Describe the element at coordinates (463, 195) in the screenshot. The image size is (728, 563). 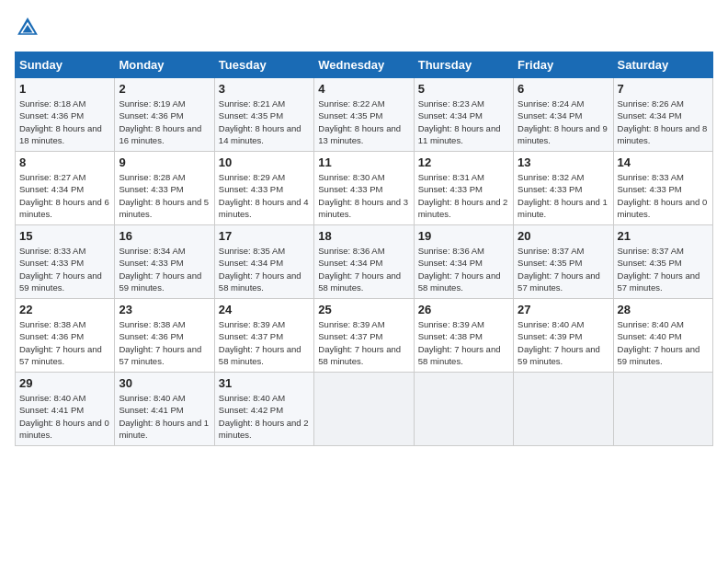
I see `day-info: Sunrise: 8:31 AMSunset: 4:33 PMDaylight:…` at that location.